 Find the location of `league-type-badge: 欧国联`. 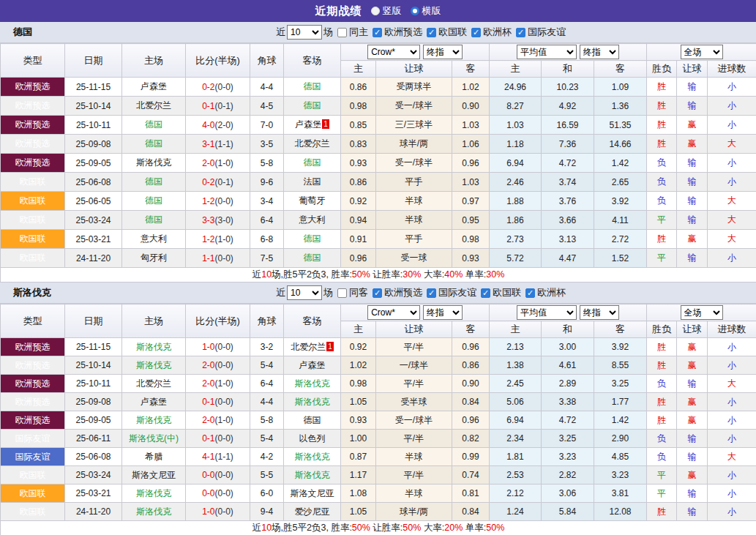

league-type-badge: 欧国联 is located at coordinates (33, 512).